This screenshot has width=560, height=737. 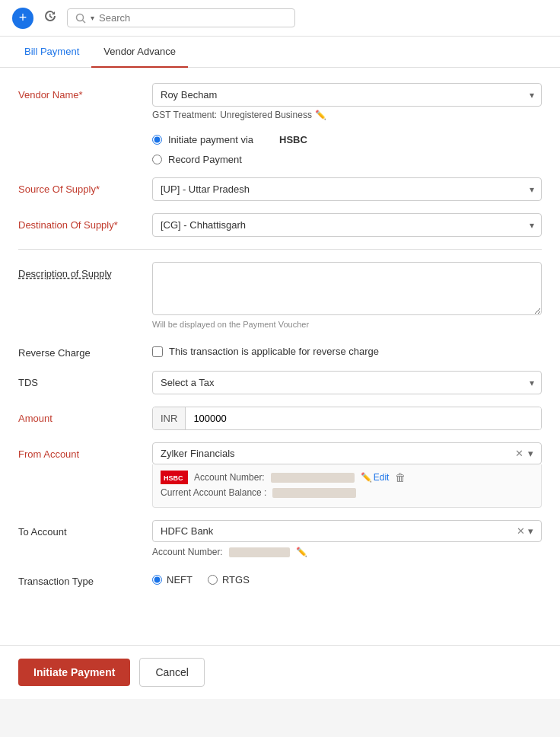 What do you see at coordinates (364, 419) in the screenshot?
I see `amount-input` at bounding box center [364, 419].